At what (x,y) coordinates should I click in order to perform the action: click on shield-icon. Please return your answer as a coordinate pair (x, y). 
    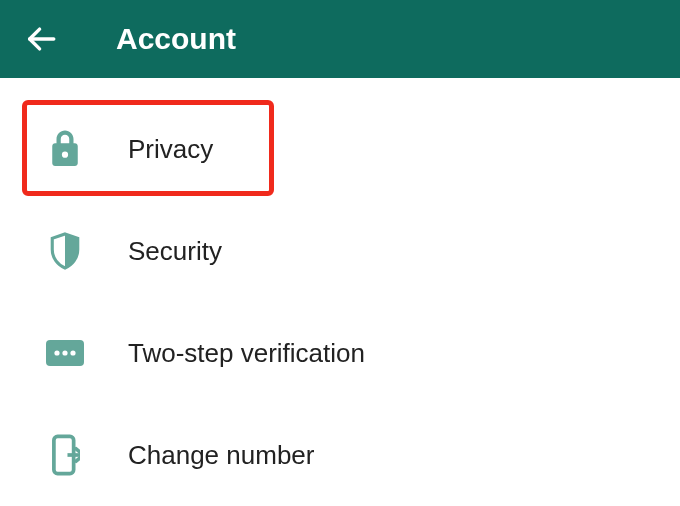
    Looking at the image, I should click on (65, 251).